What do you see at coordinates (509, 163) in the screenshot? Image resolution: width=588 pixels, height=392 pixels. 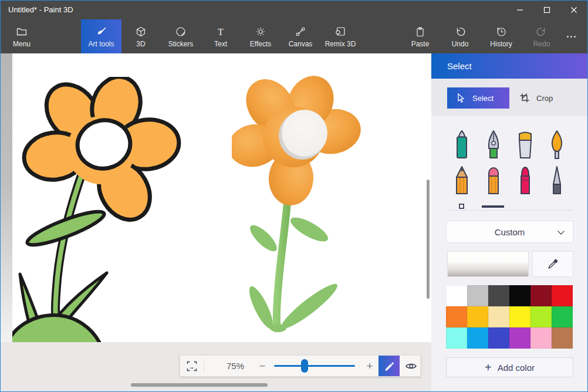 I see `brush-grid` at bounding box center [509, 163].